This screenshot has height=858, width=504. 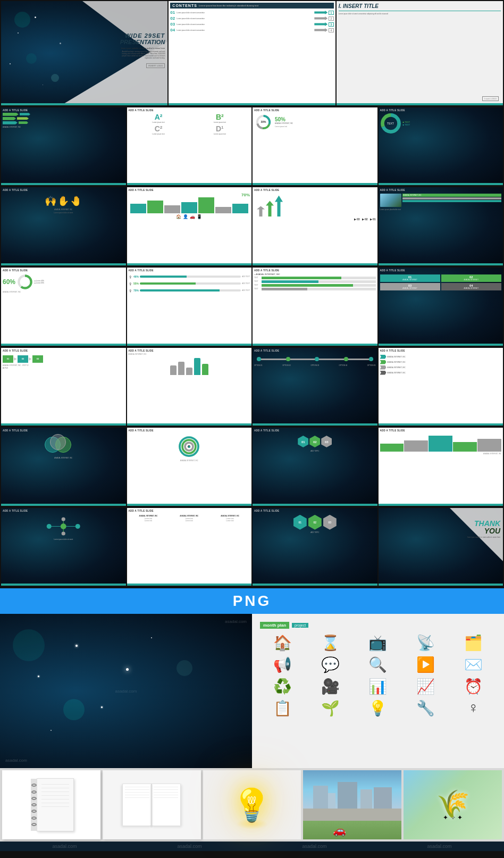 What do you see at coordinates (64, 111) in the screenshot?
I see `slide-label: ADD A TITLE SLIDE` at bounding box center [64, 111].